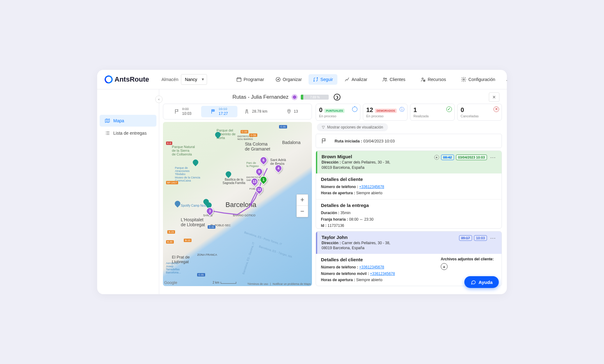 The image size is (604, 364). Describe the element at coordinates (333, 97) in the screenshot. I see `route-header: Rutas - Julia Fernandez 7.69 % ❯ ✕` at that location.